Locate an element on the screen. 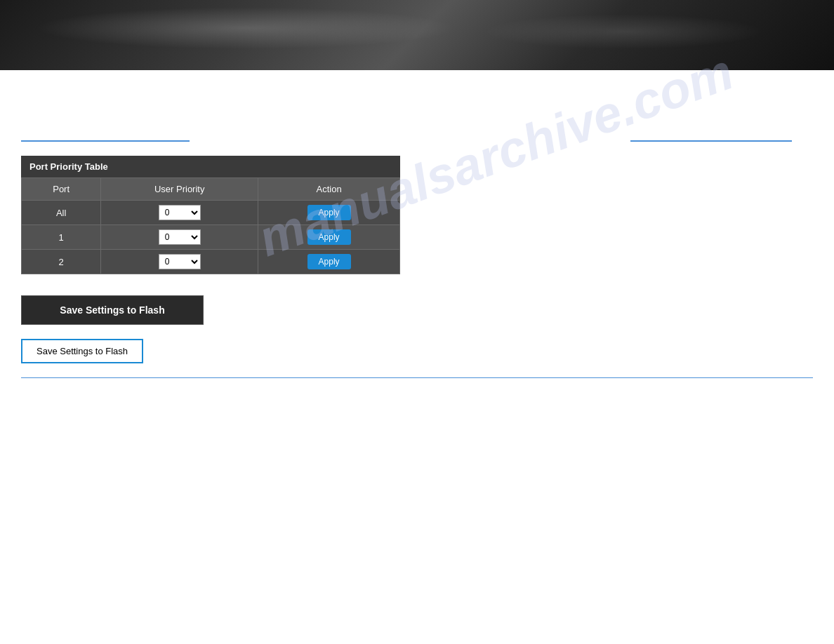  col-header-user-priority: User Priority is located at coordinates (180, 189).